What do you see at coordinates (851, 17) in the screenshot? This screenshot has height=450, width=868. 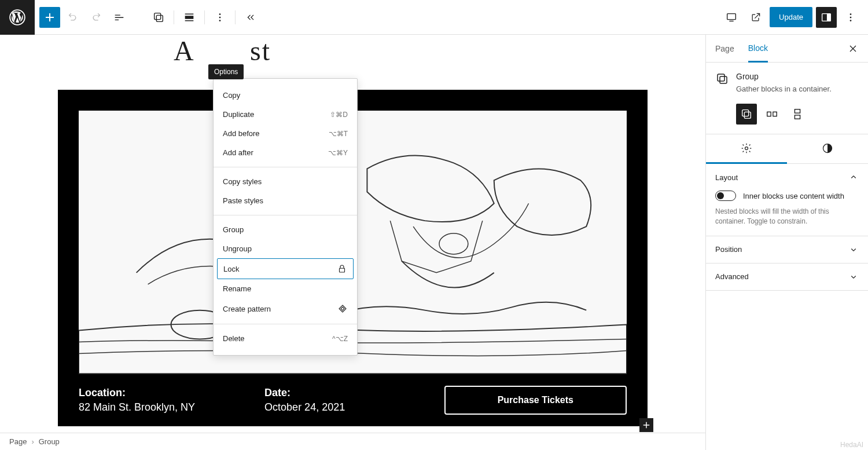 I see `more-options-button` at bounding box center [851, 17].